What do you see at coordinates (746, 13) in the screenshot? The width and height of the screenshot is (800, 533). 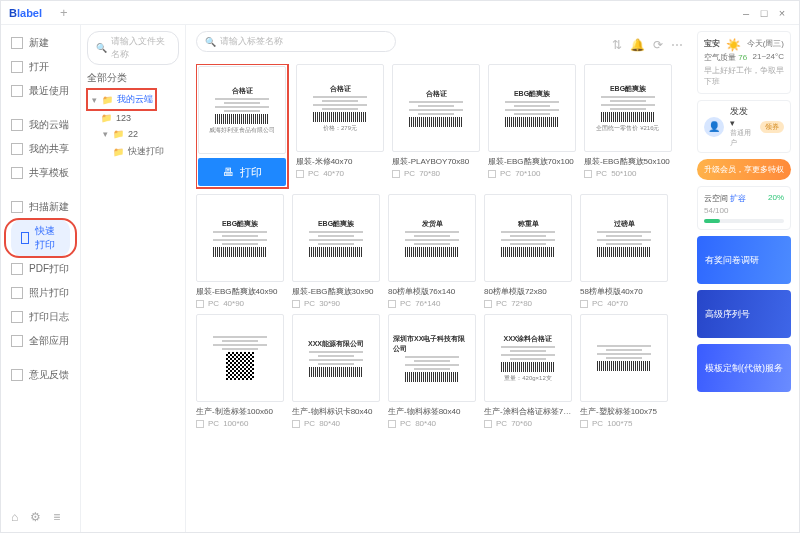 I see `window-minimize: –` at bounding box center [746, 13].